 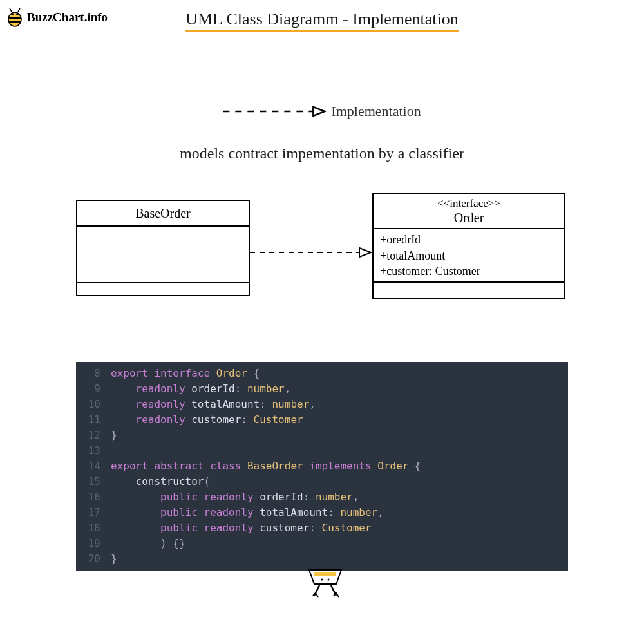 I want to click on code-content: export abstract class BaseOrder implemen…, so click(x=339, y=466).